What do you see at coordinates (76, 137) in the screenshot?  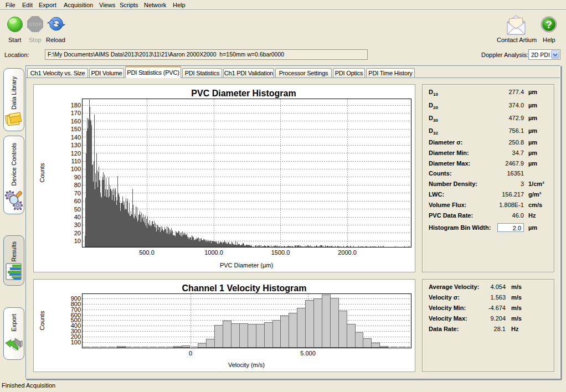 I see `svg-text: 140` at bounding box center [76, 137].